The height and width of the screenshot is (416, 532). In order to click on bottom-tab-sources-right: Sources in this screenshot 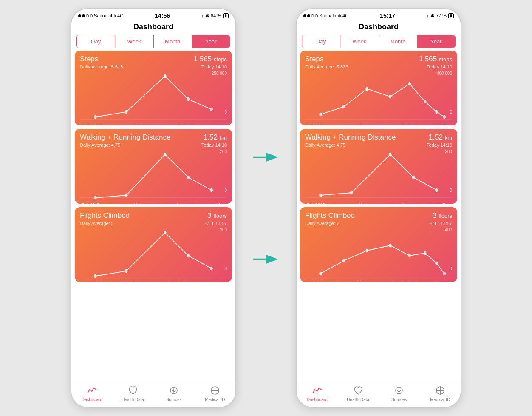, I will do `click(399, 393)`.